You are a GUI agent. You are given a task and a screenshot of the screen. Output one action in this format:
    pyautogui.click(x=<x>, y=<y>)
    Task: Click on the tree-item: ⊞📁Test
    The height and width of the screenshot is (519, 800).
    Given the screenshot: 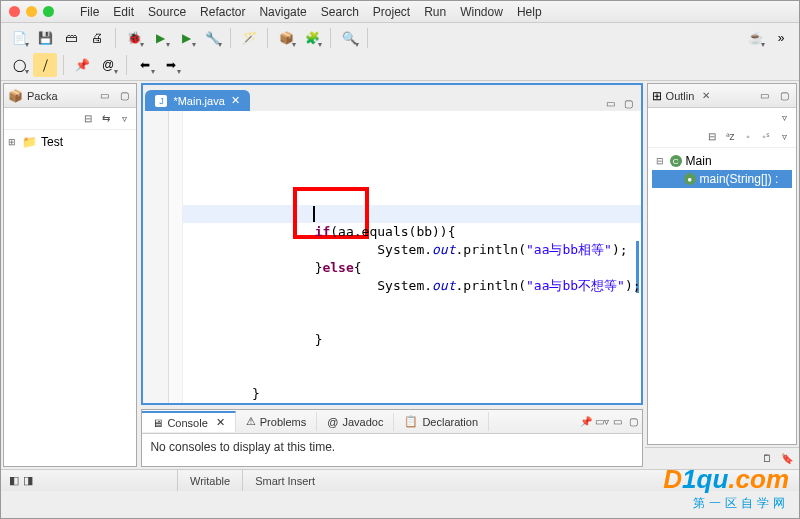 What is the action you would take?
    pyautogui.click(x=70, y=142)
    